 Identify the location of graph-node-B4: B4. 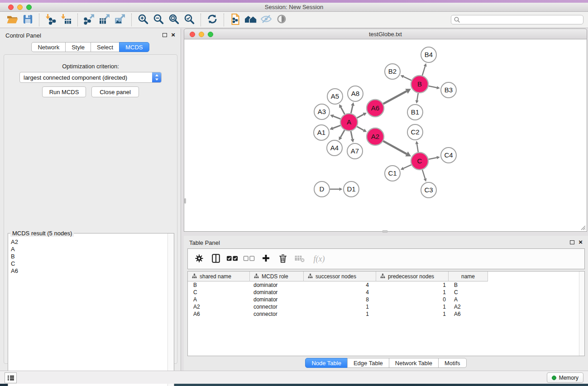
(429, 55).